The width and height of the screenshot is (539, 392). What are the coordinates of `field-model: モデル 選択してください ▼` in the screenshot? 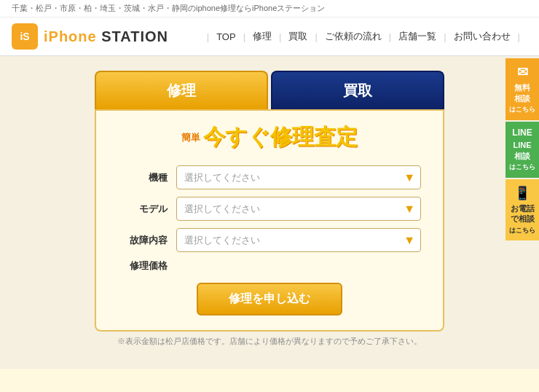 It's located at (270, 208).